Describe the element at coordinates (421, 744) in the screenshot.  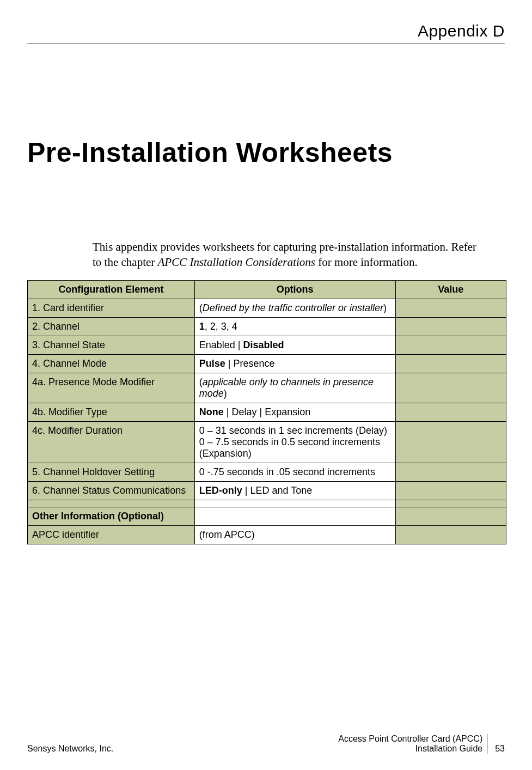
I see `footer-right: Access Point Controller Card (APCC) Inst…` at that location.